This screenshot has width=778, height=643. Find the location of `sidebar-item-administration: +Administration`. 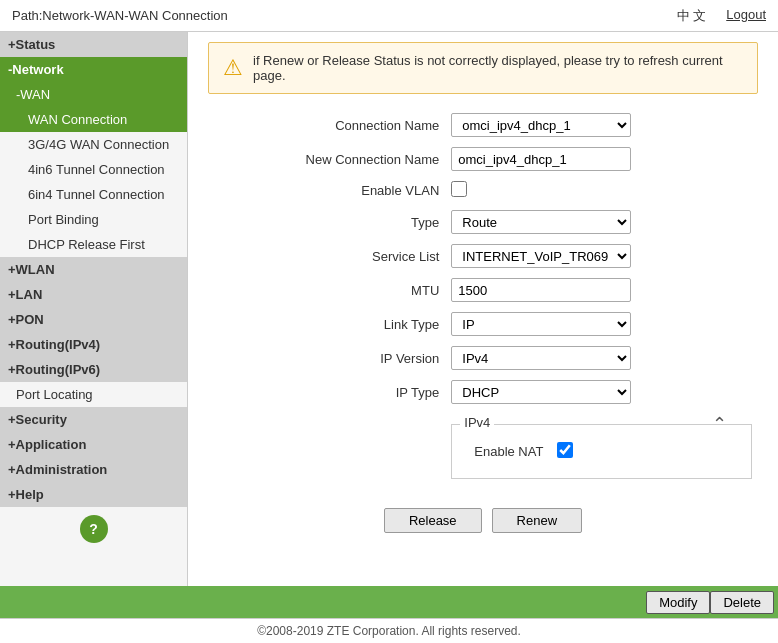

sidebar-item-administration: +Administration is located at coordinates (94, 470).